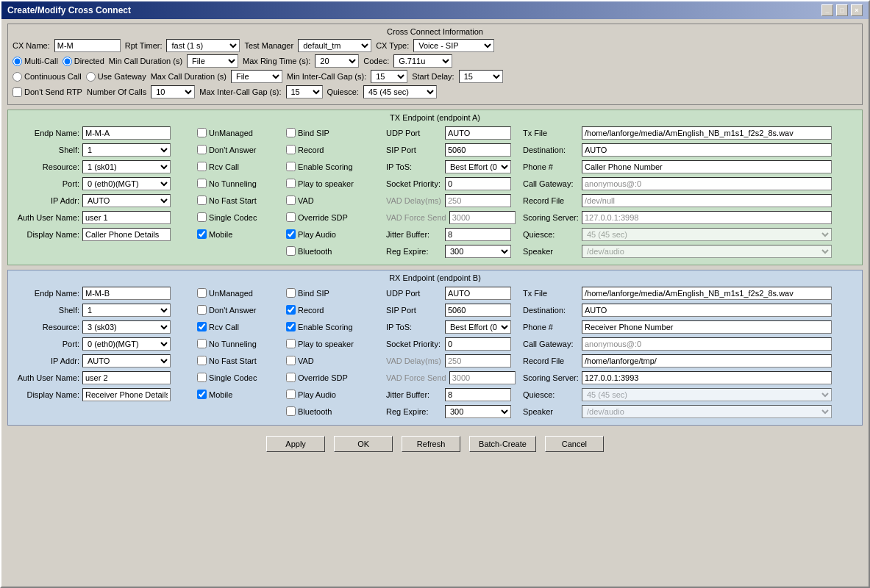 Image resolution: width=870 pixels, height=588 pixels. Describe the element at coordinates (213, 61) in the screenshot. I see `min-call-dur-select: File` at that location.